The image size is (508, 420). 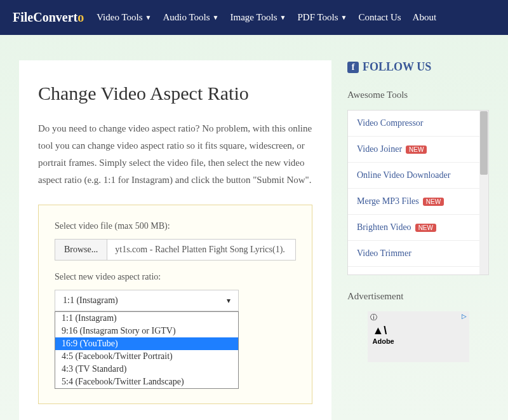 What do you see at coordinates (418, 95) in the screenshot?
I see `tools-label: Awesome Tools` at bounding box center [418, 95].